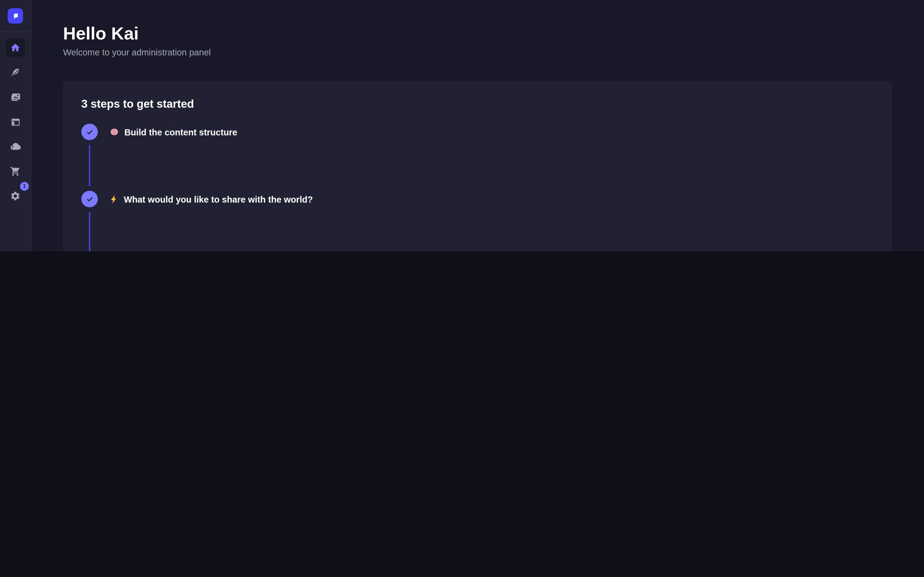  What do you see at coordinates (15, 122) in the screenshot?
I see `content-type-builder-icon` at bounding box center [15, 122].